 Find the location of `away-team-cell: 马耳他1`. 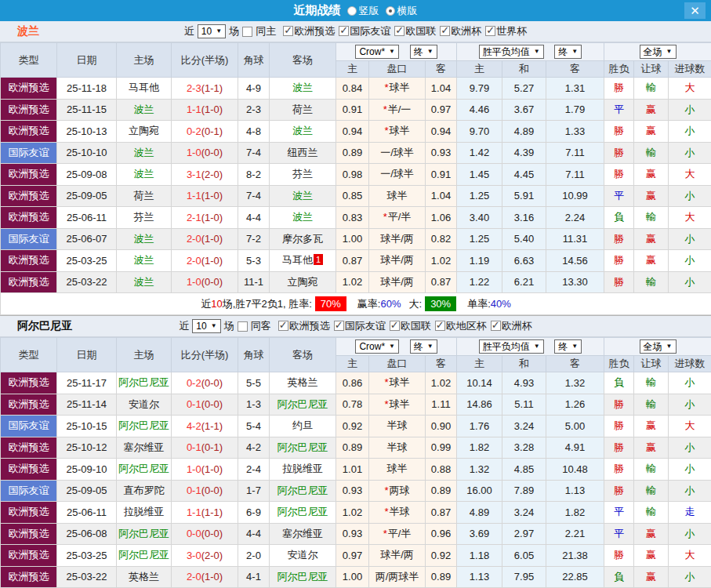

away-team-cell: 马耳他1 is located at coordinates (303, 261).